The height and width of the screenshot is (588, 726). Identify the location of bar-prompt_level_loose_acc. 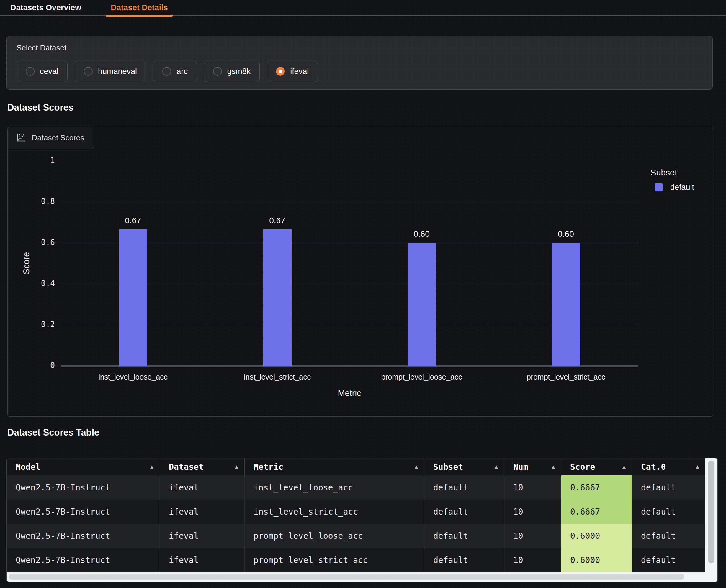
(422, 304).